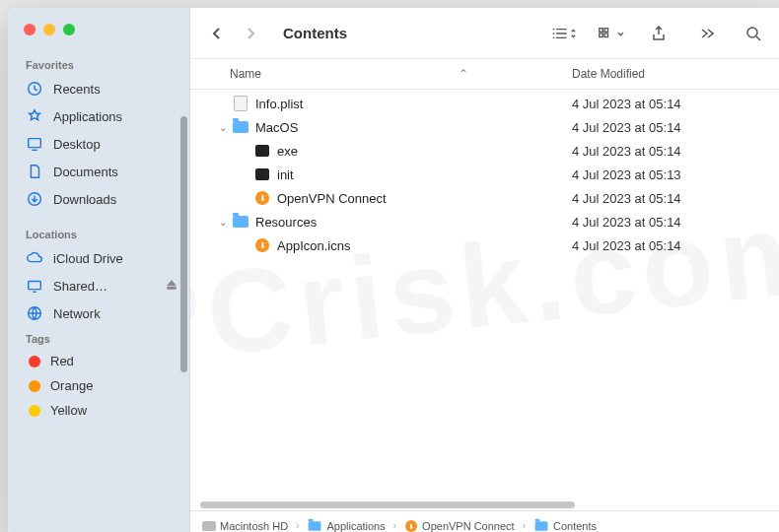 The image size is (779, 532). Describe the element at coordinates (99, 258) in the screenshot. I see `sidebar-item-icloud: iCloud Drive` at that location.